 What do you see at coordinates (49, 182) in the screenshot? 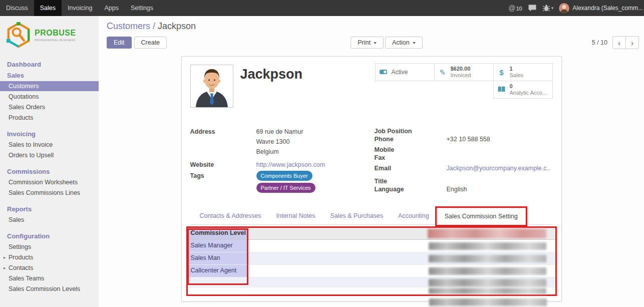
I see `sidebar-item-commission-worksheets: Commission Worksheets` at bounding box center [49, 182].